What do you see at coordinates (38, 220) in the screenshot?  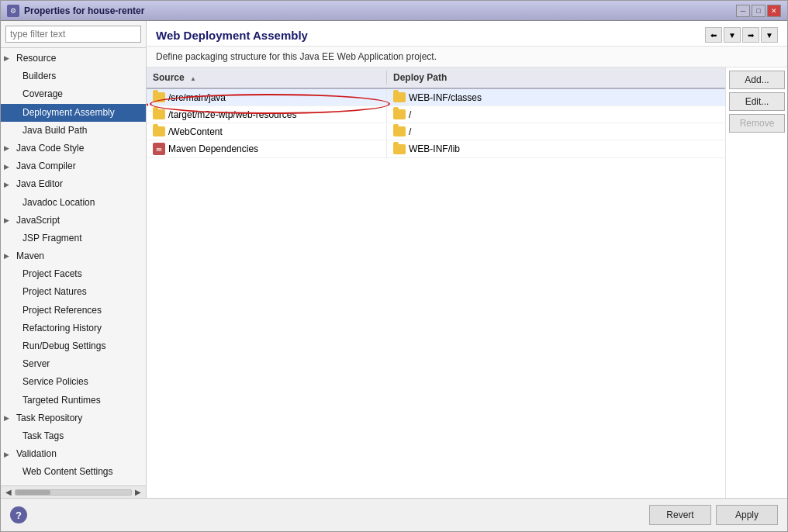 I see `sidebar-item-label: JavaScript` at bounding box center [38, 220].